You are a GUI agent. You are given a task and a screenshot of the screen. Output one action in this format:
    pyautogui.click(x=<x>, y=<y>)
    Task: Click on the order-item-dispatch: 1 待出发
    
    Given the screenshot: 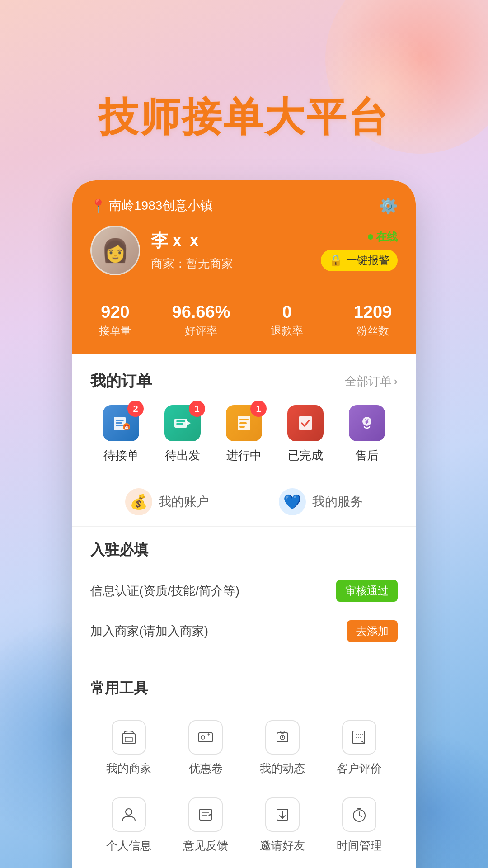 What is the action you would take?
    pyautogui.click(x=183, y=434)
    